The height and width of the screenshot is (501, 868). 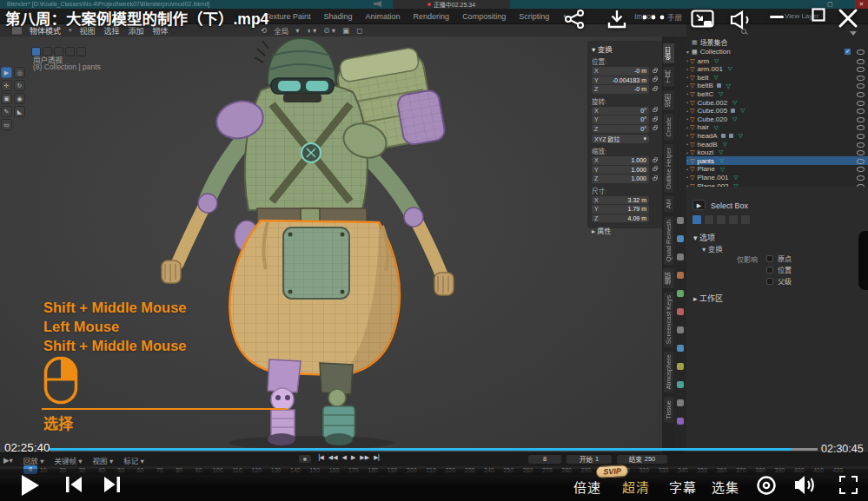 What do you see at coordinates (708, 299) in the screenshot?
I see `workspace-section: ▸ 工作区` at bounding box center [708, 299].